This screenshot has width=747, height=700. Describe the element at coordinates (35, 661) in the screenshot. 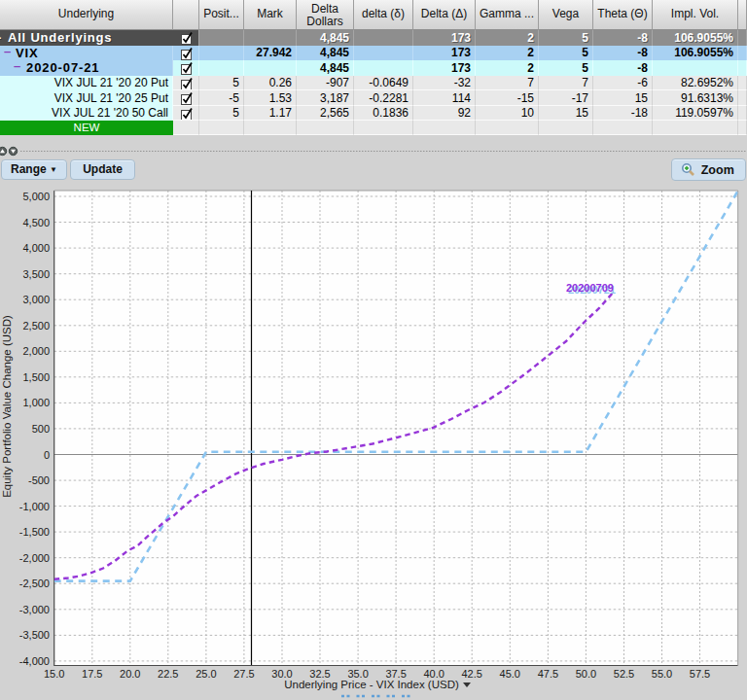

I see `svg-text: -4,000` at that location.